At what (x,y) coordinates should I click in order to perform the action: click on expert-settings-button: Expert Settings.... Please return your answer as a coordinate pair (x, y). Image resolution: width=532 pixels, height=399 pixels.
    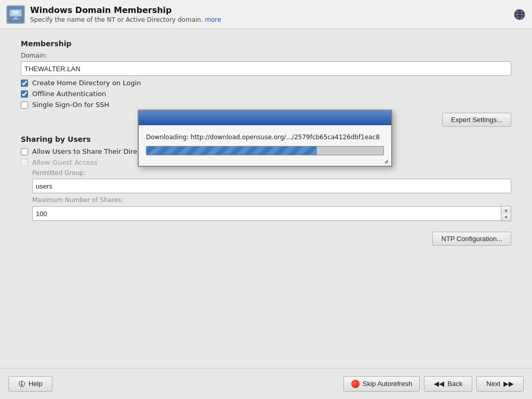
    Looking at the image, I should click on (477, 119).